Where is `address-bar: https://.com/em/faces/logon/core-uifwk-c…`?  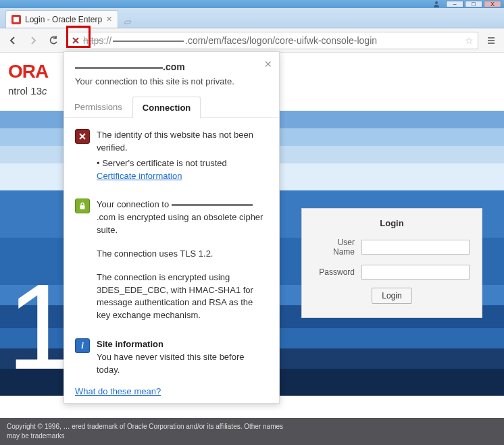
address-bar: https://.com/em/faces/logon/core-uifwk-c… is located at coordinates (272, 41).